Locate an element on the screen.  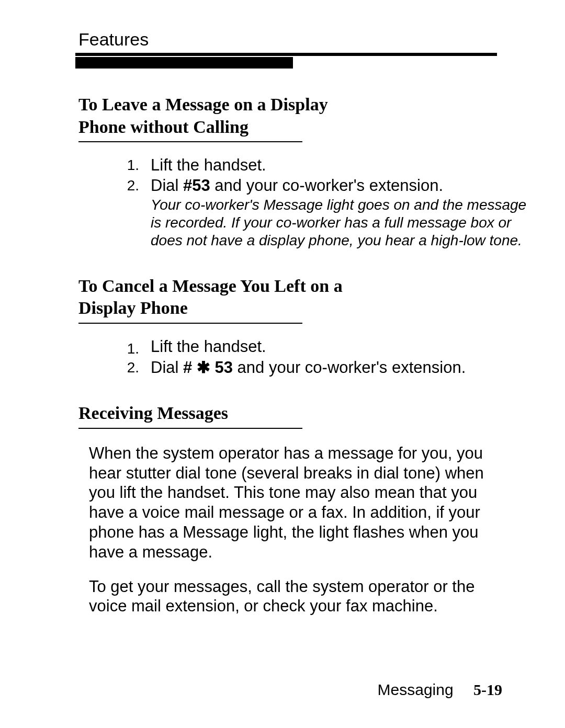
paragraph: To get your messages, call the system op… is located at coordinates (296, 597).